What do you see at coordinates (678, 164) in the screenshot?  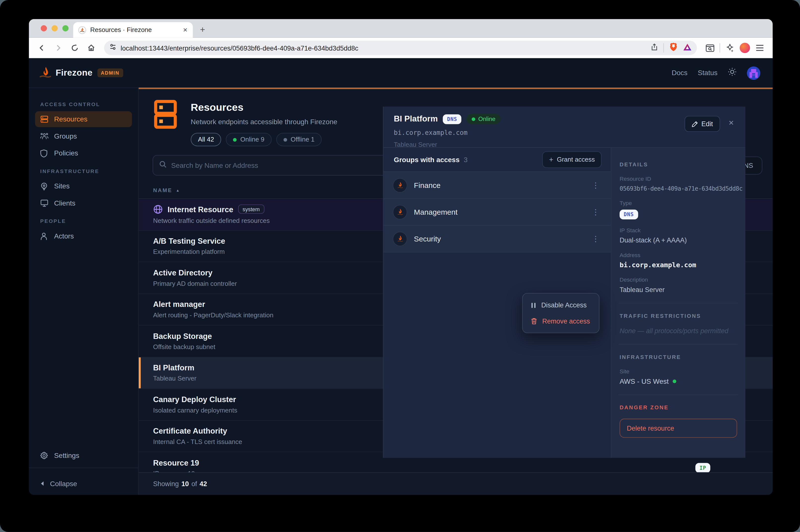 I see `details-section-header: DETAILS` at bounding box center [678, 164].